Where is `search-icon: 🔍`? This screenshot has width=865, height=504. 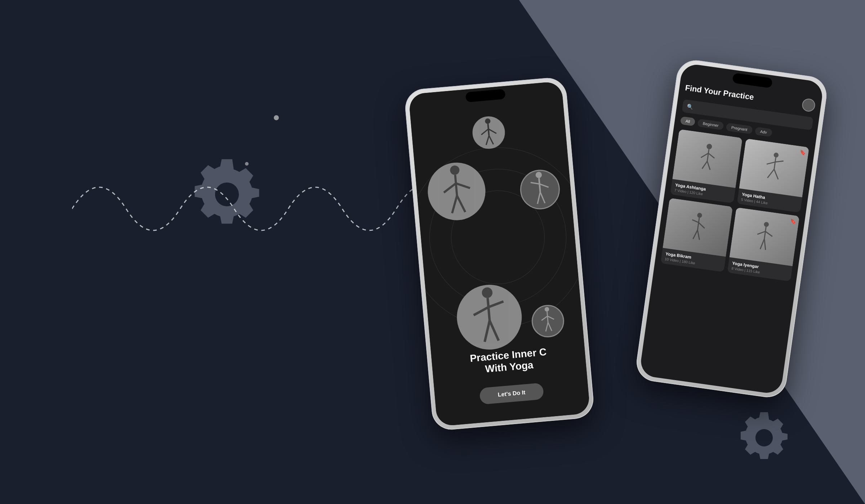
search-icon: 🔍 is located at coordinates (690, 107).